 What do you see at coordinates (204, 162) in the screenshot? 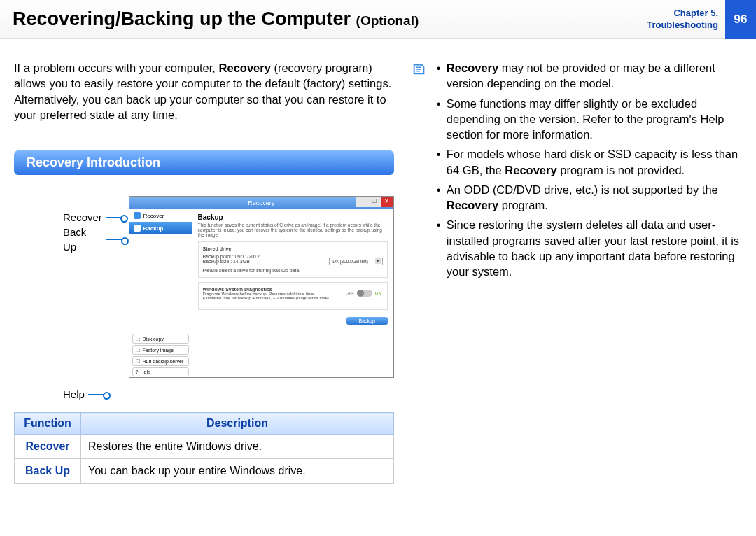
I see `section-heading: Recovery Introduction` at bounding box center [204, 162].